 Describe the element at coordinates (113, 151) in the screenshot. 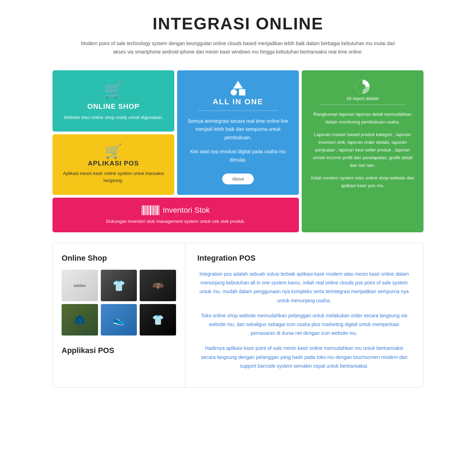

I see `cart-icon: 🛒` at that location.